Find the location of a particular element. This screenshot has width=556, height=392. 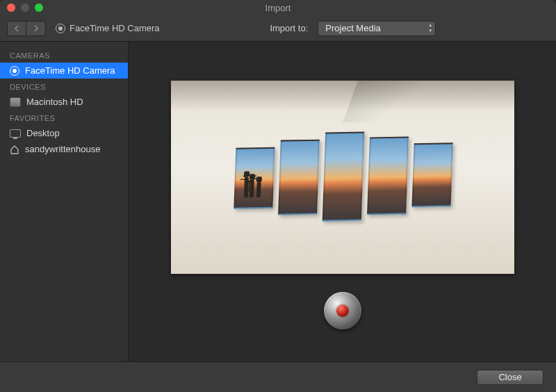

sidebar-item-label: Macintosh HD is located at coordinates (55, 101).